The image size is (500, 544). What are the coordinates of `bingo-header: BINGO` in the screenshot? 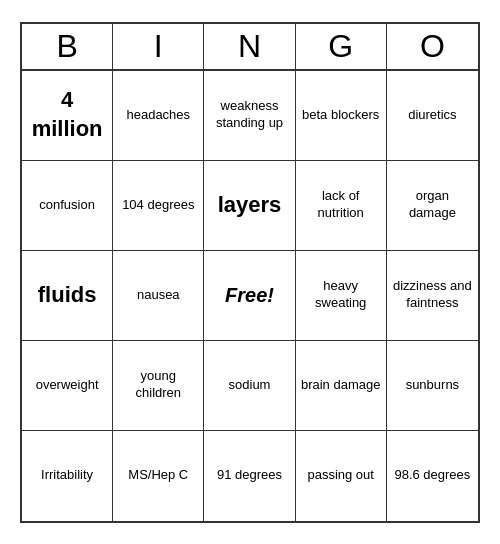 It's located at (250, 48).